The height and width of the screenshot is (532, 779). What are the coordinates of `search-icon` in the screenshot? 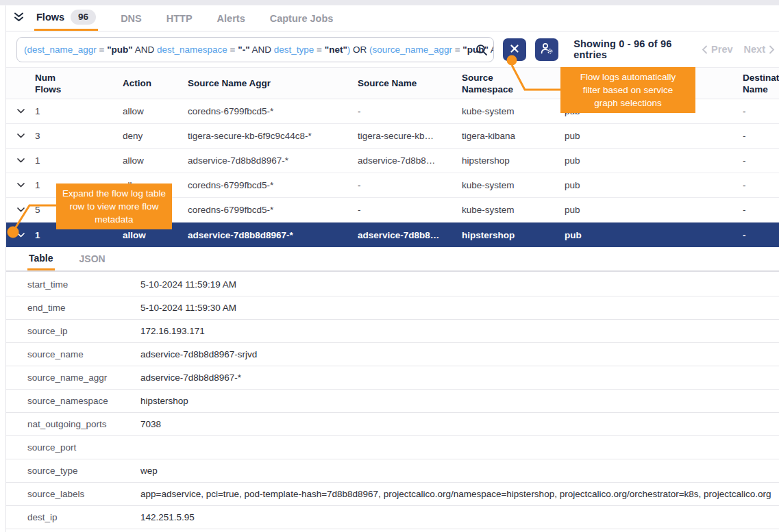 It's located at (482, 51).